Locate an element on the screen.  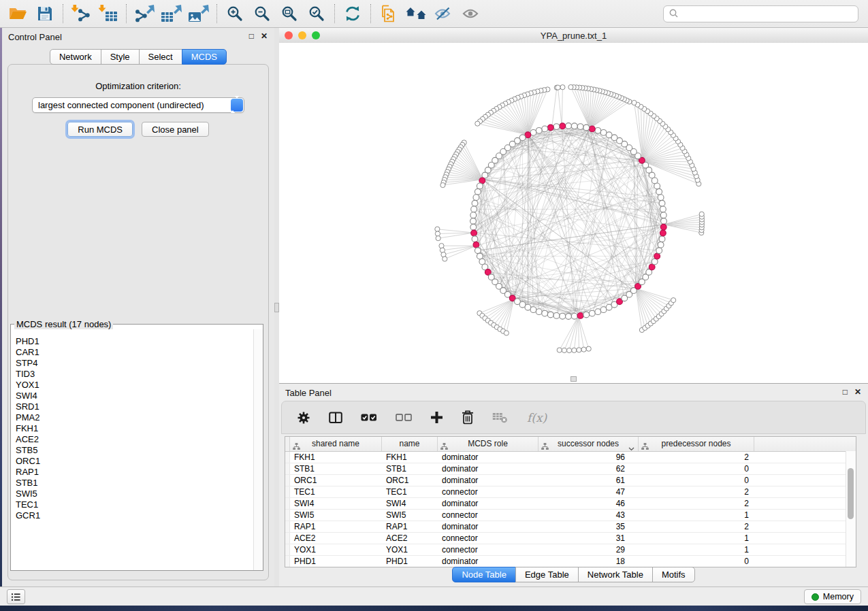
mcds-result-item: FKH1 is located at coordinates (135, 429).